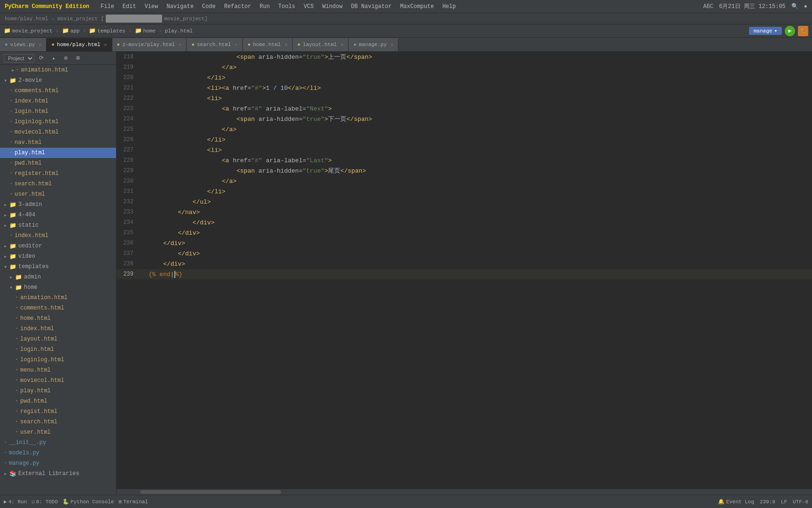 This screenshot has width=812, height=508. Describe the element at coordinates (58, 349) in the screenshot. I see `tree-th-login: ⬝ login.html` at that location.